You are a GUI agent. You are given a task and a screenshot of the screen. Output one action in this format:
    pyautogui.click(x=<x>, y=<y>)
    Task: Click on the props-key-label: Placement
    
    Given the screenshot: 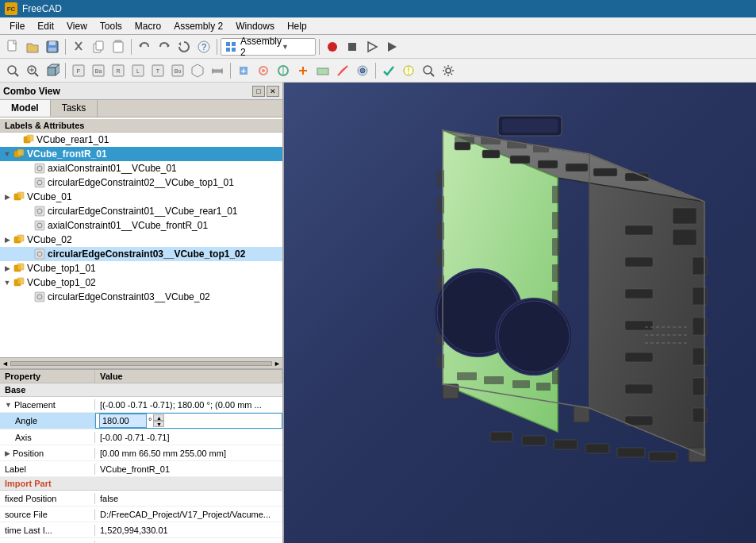 What is the action you would take?
    pyautogui.click(x=35, y=405)
    